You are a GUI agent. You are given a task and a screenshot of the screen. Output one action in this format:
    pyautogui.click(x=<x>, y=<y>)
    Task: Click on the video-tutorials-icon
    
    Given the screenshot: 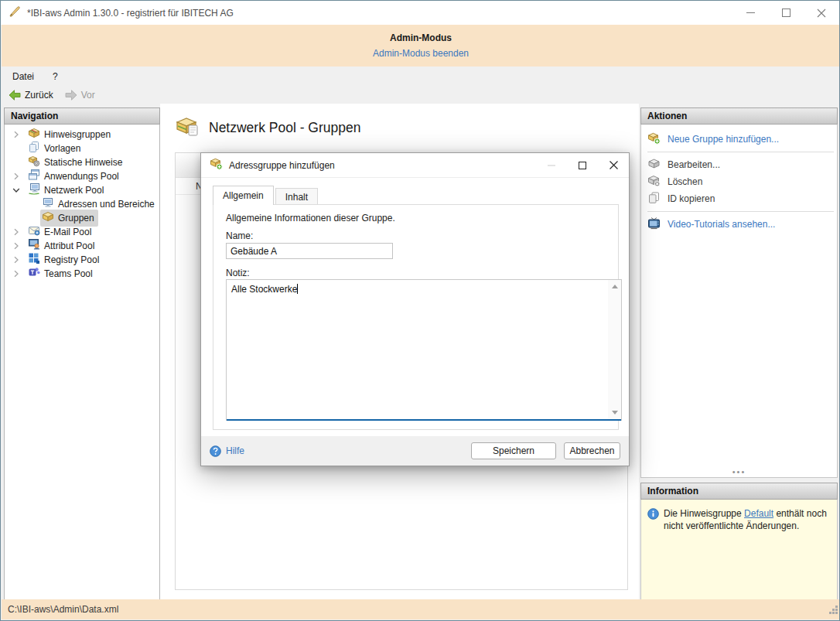 What is the action you would take?
    pyautogui.click(x=654, y=224)
    